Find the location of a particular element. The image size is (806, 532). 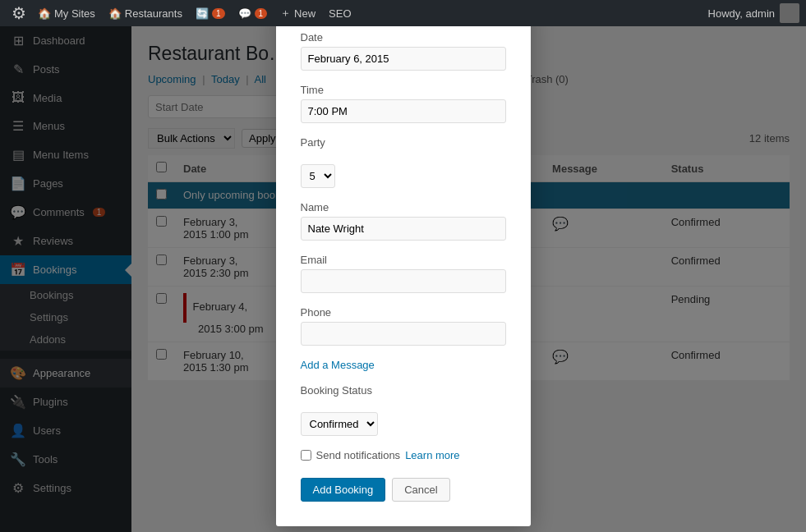

party-label: Party is located at coordinates (403, 143).